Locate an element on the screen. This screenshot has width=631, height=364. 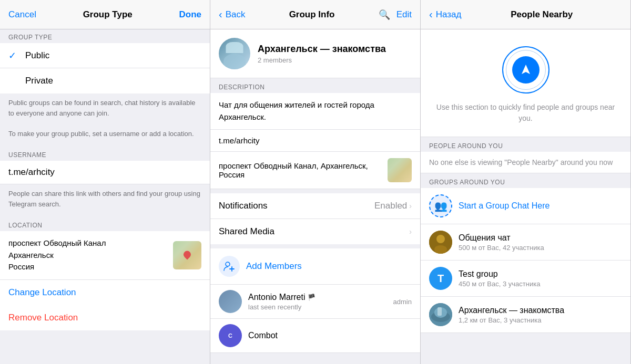
group-info: Архангельск — знакомства 2 members is located at coordinates (322, 54).